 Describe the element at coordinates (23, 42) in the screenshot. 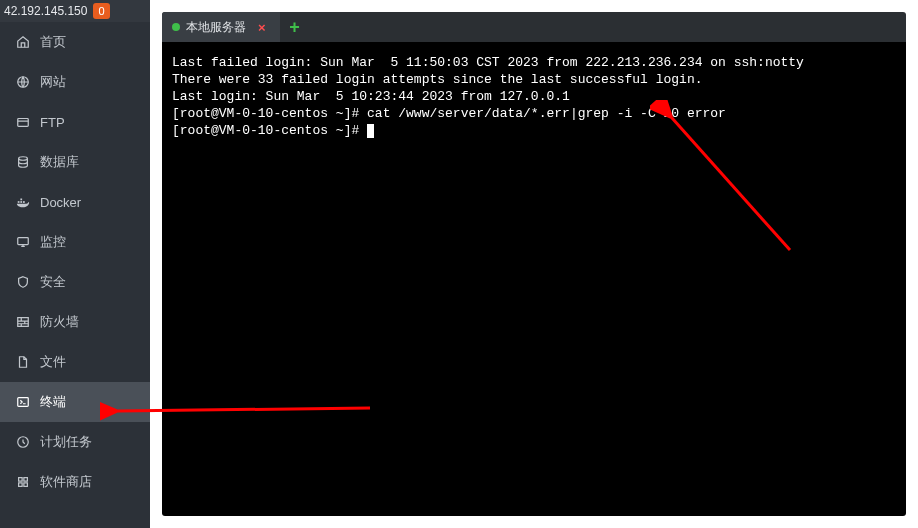

I see `home-icon` at that location.